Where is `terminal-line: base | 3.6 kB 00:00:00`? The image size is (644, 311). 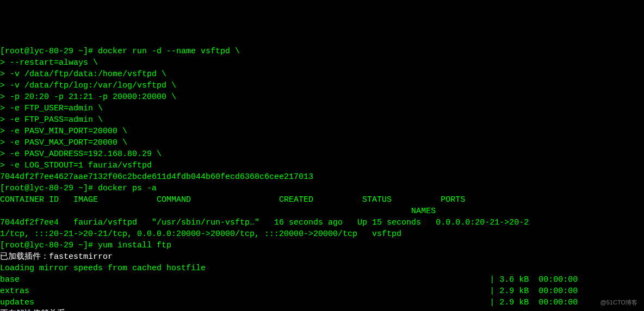 terminal-line: base | 3.6 kB 00:00:00 is located at coordinates (322, 279).